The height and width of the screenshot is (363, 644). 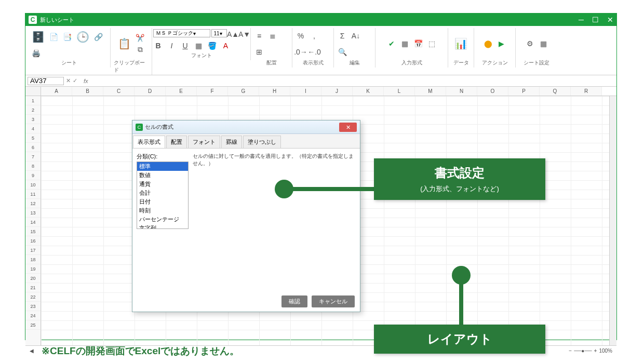 I want to click on category-item: 標準, so click(x=163, y=166).